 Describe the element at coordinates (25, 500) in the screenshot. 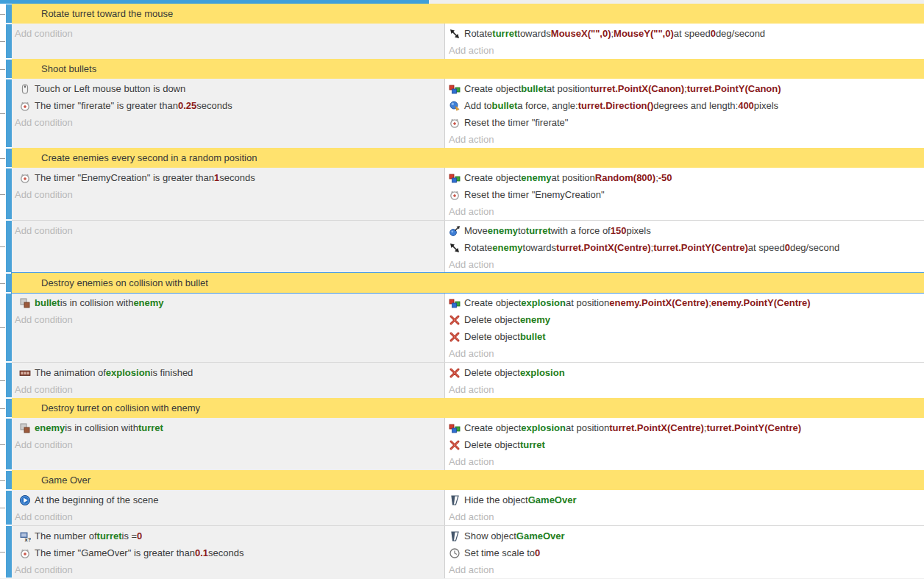

I see `play-icon` at that location.